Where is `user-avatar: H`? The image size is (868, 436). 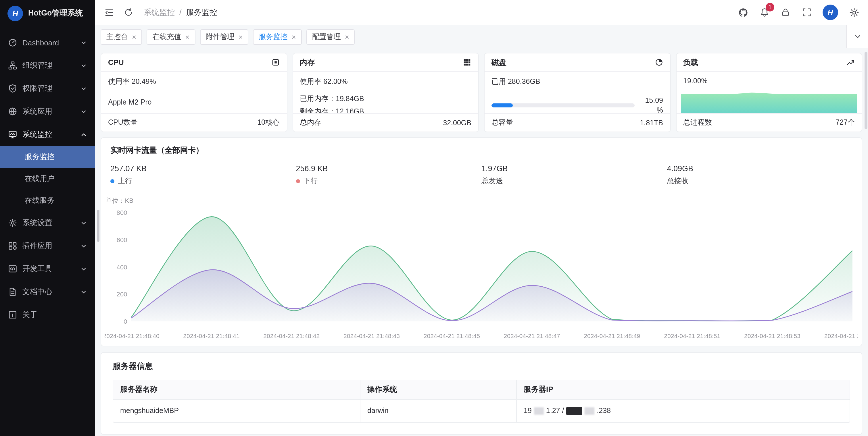 user-avatar: H is located at coordinates (830, 12).